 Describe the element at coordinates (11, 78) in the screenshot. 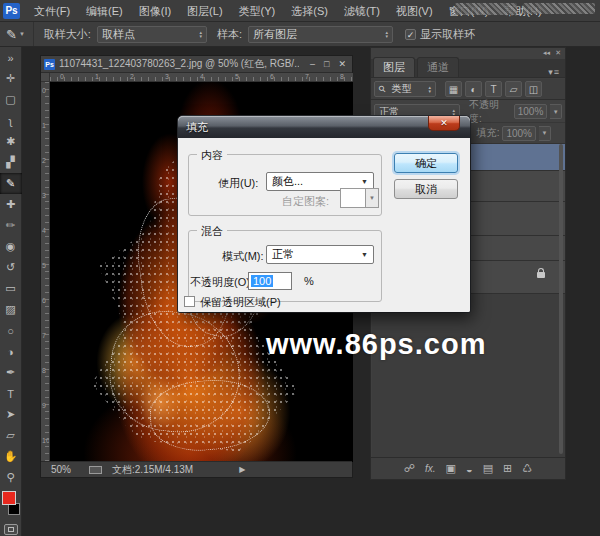

I see `move-tool: ✛` at that location.